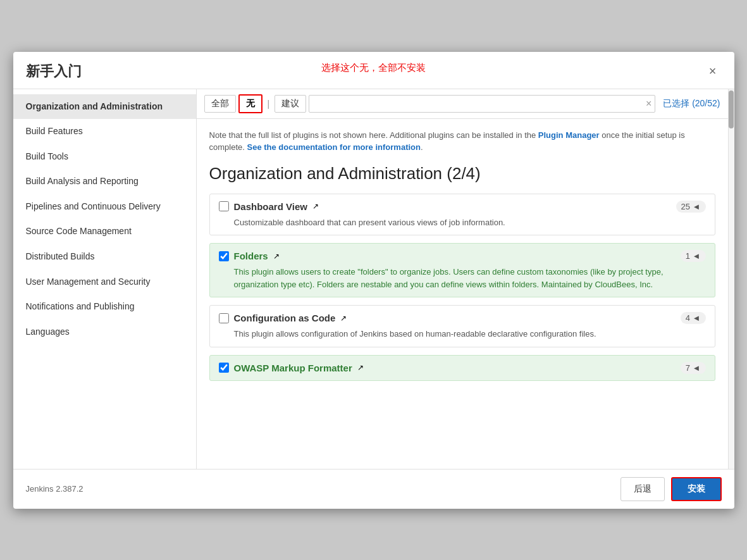 This screenshot has height=560, width=747. What do you see at coordinates (271, 206) in the screenshot?
I see `plugin-name-dashboard-view: Dashboard View` at bounding box center [271, 206].